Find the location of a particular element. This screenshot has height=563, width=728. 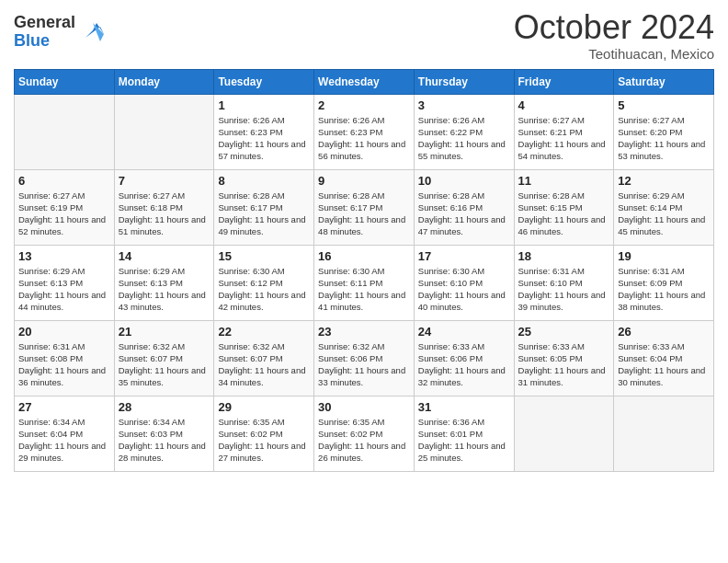

calendar-day-cell: 11Sunrise: 6:28 AMSunset: 6:15 PMDayligh… is located at coordinates (564, 207).